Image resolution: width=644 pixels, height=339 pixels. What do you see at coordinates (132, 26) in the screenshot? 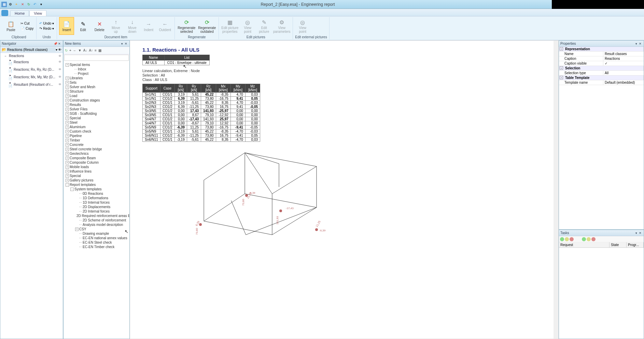
I see `movedown-button: ↓Move down` at bounding box center [132, 26].